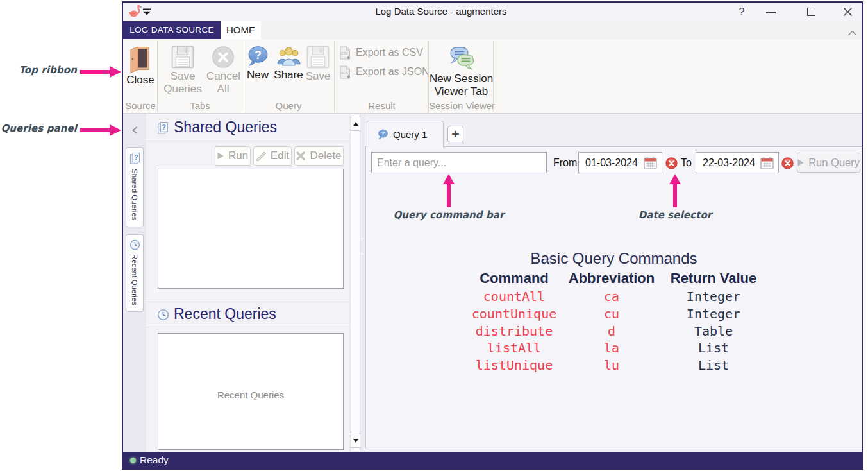  Describe the element at coordinates (714, 321) in the screenshot. I see `return-values-column: Return Value Integer Integer Table List …` at that location.